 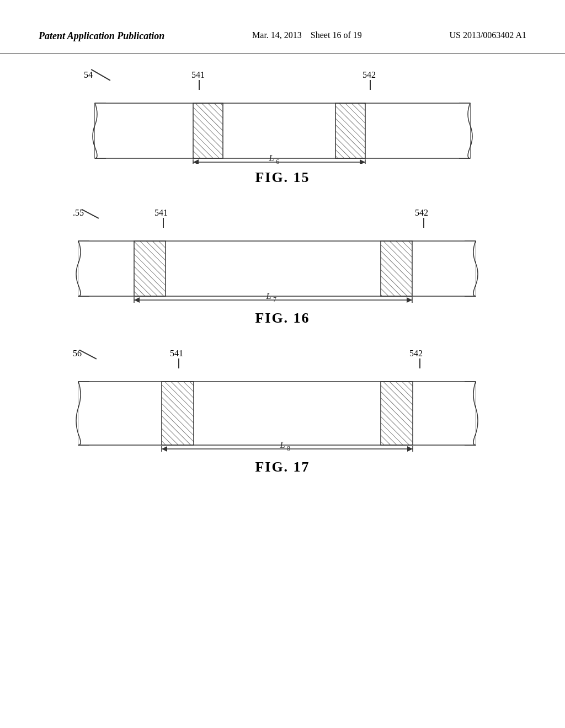 I want to click on header-publication-type: Patent Application Publication, so click(x=102, y=36).